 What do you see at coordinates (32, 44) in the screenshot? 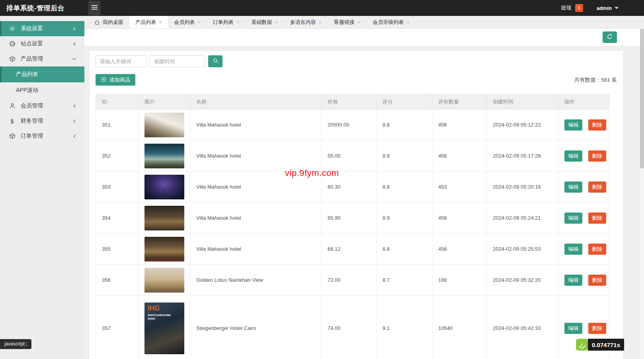
I see `sidebar-item-label: 站点设置` at bounding box center [32, 44].